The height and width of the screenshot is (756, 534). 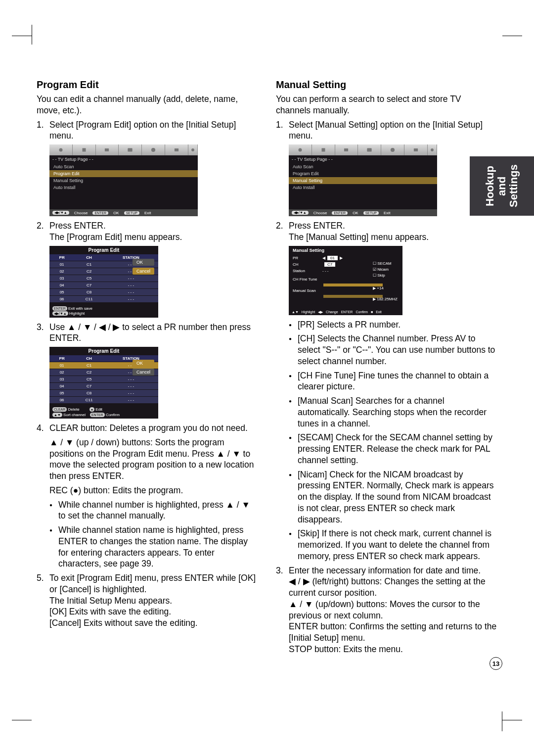 I want to click on page-number: 13, so click(x=496, y=663).